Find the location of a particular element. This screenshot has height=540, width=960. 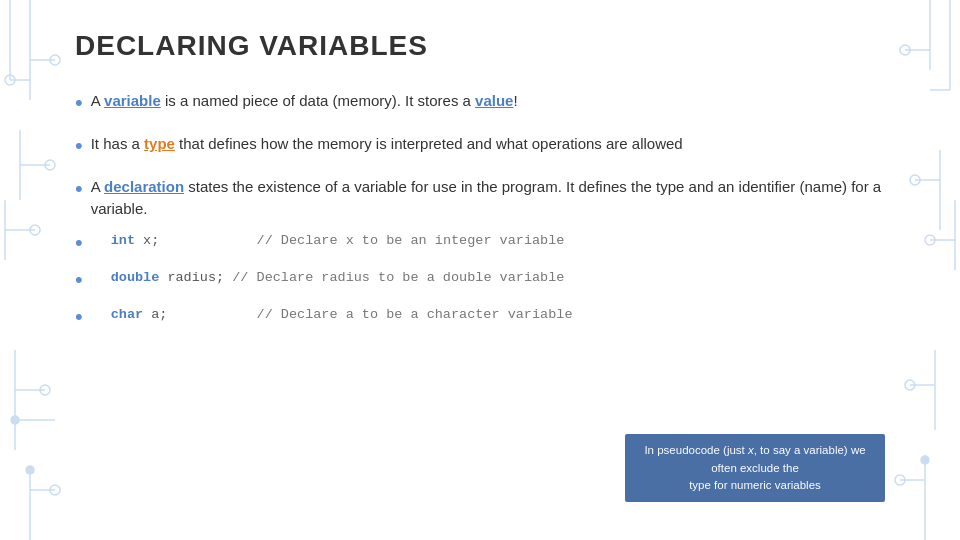

code-text-char: char a; // Declare a to be a character v… is located at coordinates (498, 314).